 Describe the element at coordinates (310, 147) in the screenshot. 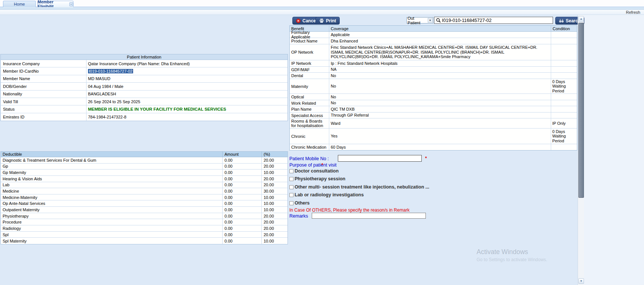

I see `benefit-name: Chronic Medication` at that location.